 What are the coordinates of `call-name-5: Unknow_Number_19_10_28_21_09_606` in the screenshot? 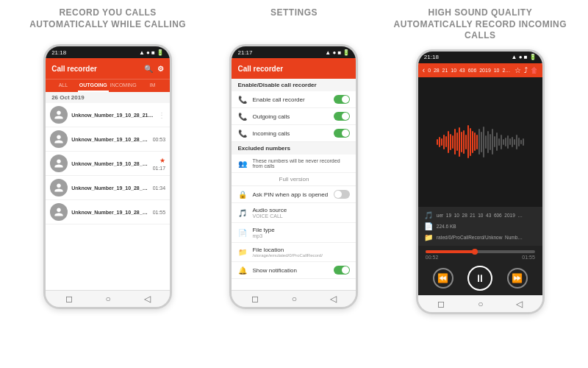 It's located at (110, 212).